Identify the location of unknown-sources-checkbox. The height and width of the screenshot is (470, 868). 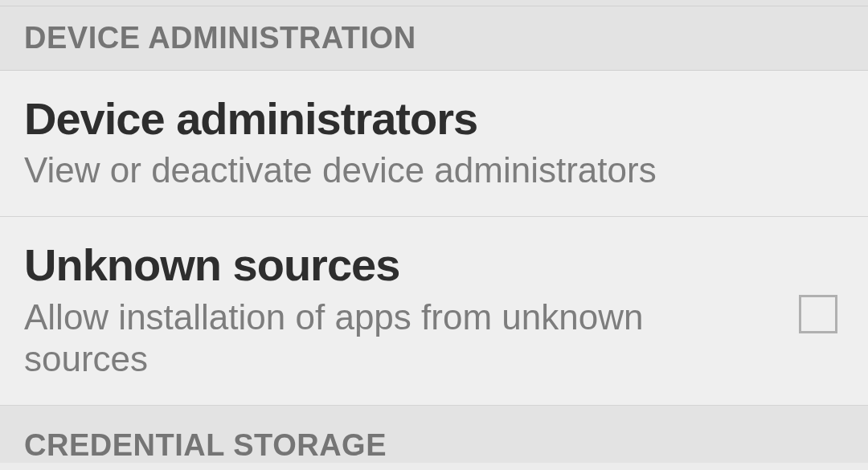
(818, 314).